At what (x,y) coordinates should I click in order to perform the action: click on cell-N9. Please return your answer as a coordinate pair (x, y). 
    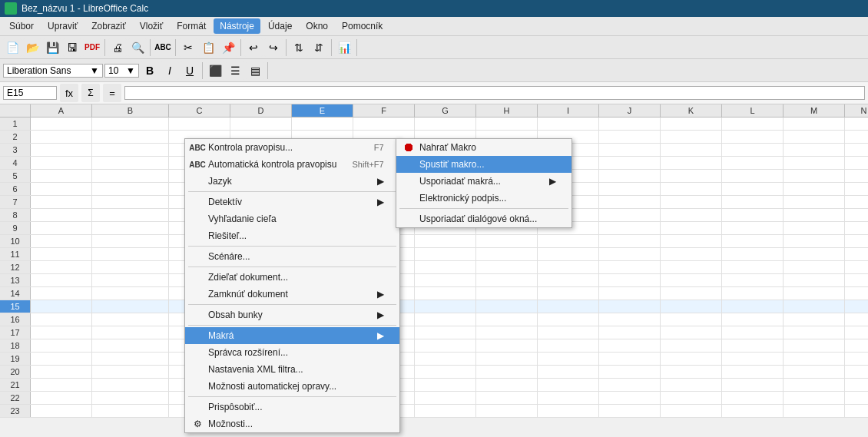
    Looking at the image, I should click on (856, 228).